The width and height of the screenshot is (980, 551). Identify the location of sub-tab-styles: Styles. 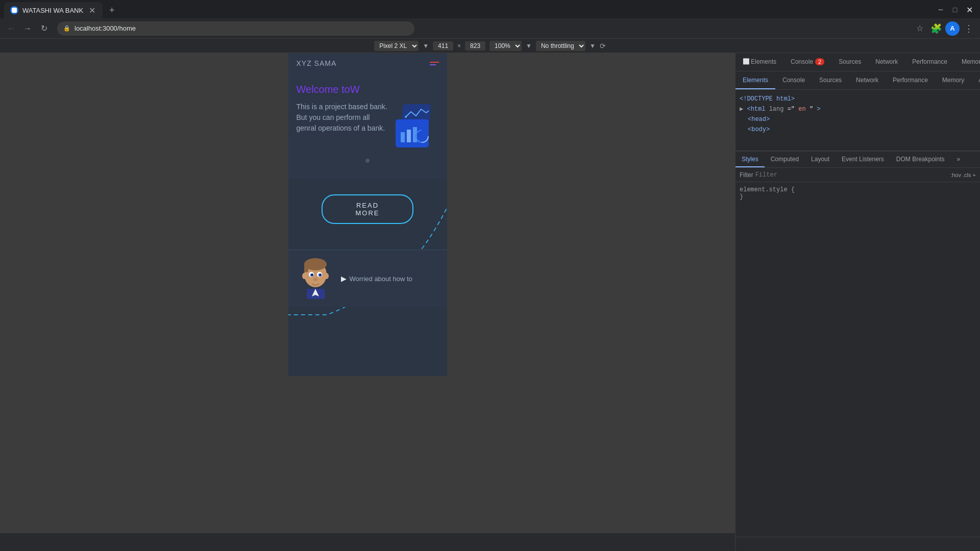
(750, 159).